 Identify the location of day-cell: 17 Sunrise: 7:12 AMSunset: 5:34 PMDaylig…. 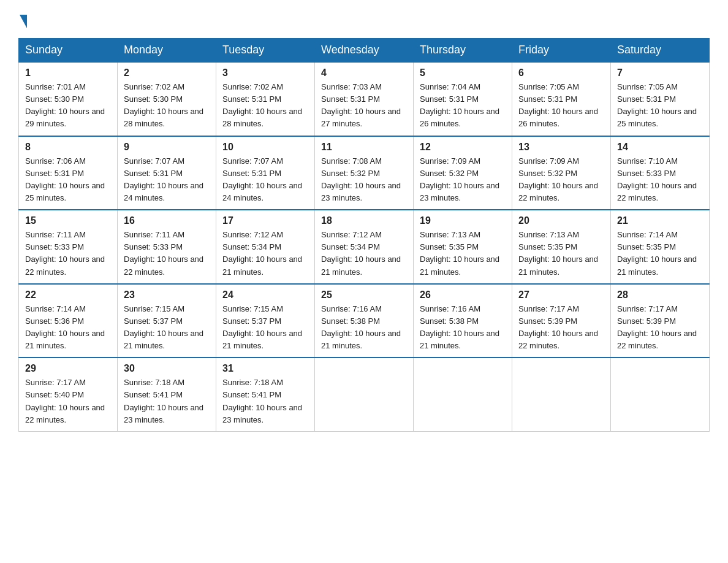
(266, 247).